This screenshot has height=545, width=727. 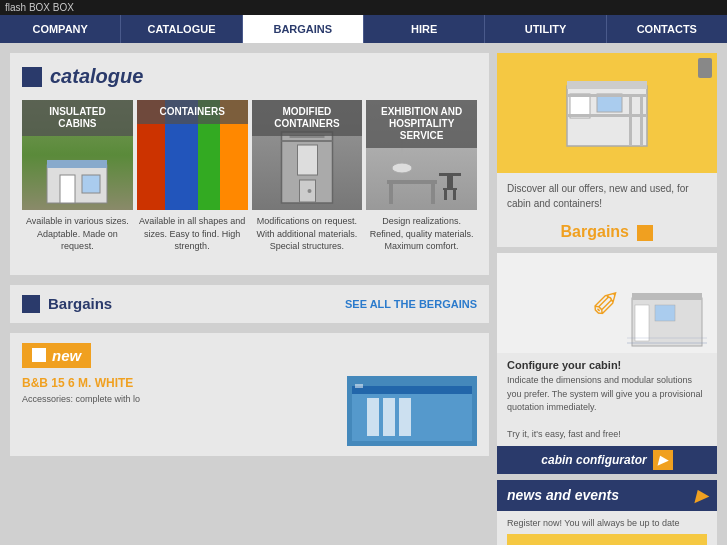 What do you see at coordinates (607, 113) in the screenshot?
I see `bargains-widget-image` at bounding box center [607, 113].